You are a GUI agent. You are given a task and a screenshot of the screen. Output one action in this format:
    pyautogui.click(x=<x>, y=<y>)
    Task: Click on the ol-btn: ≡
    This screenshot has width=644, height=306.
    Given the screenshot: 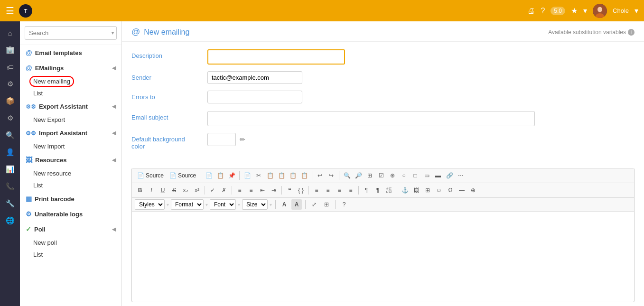 What is the action you would take?
    pyautogui.click(x=240, y=190)
    